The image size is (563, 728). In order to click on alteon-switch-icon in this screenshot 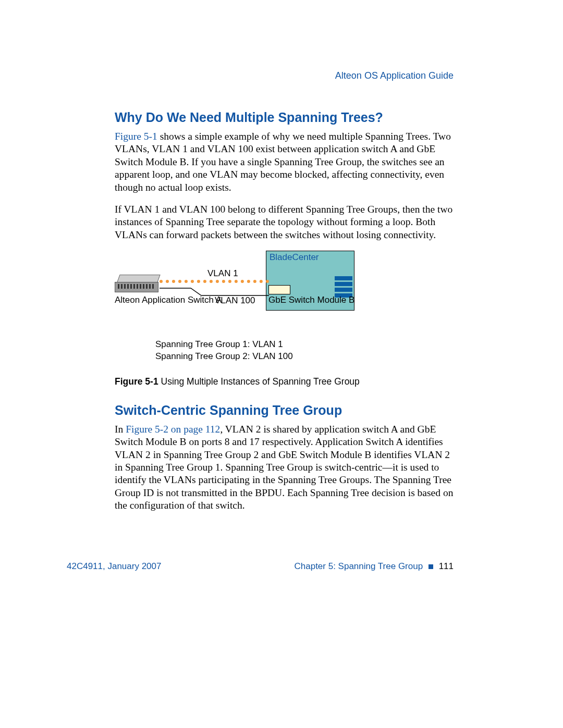, I will do `click(138, 284)`.